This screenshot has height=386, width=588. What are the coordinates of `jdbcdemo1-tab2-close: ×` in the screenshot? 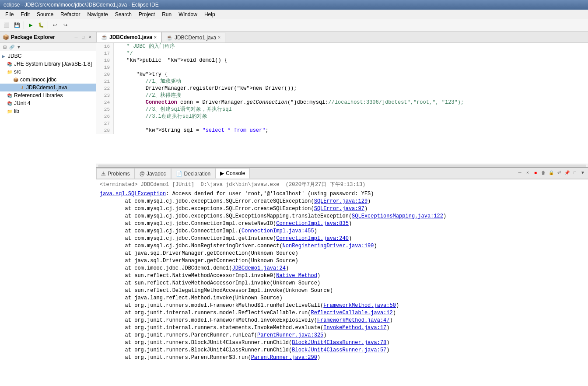 It's located at (219, 38).